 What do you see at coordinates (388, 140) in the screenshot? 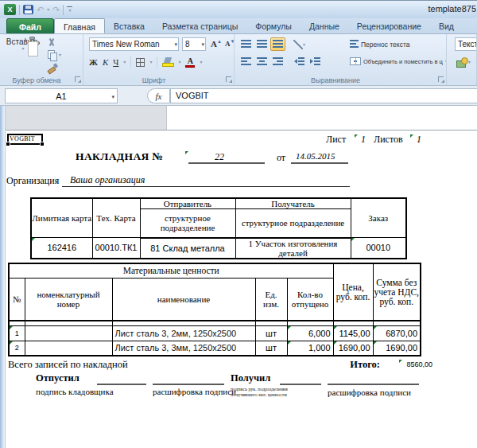
I see `sheets-label: Листов` at bounding box center [388, 140].